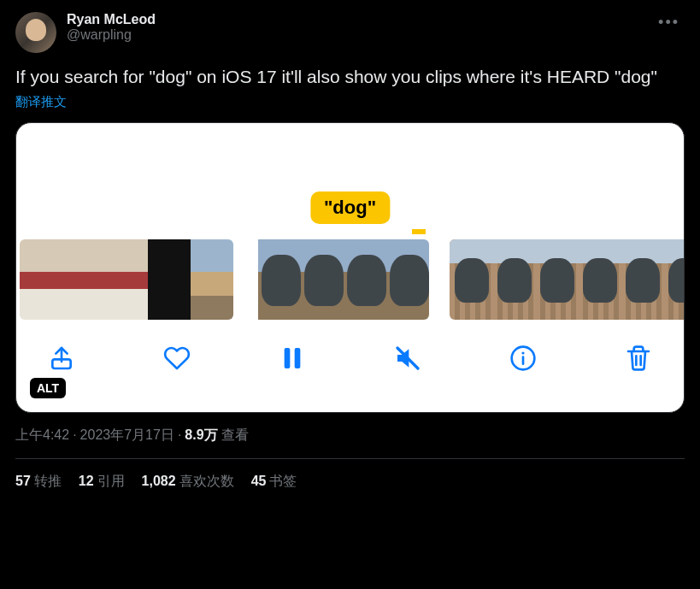 The image size is (700, 589). I want to click on avatar, so click(36, 32).